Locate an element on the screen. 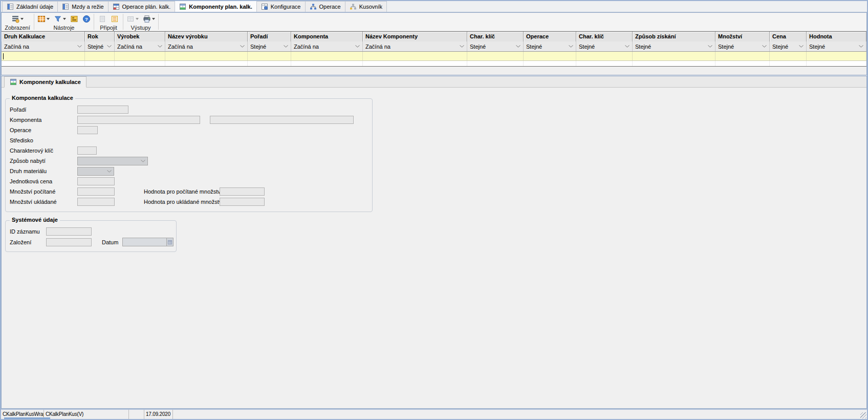  attachment-button is located at coordinates (102, 19).